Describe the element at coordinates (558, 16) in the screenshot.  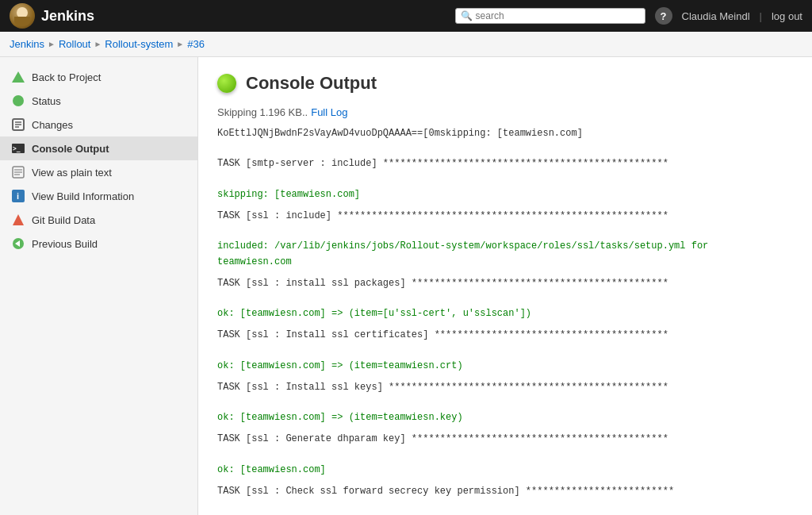
I see `search-input` at that location.